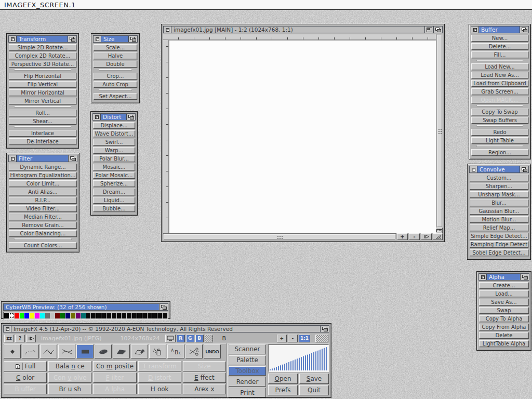 This screenshot has height=399, width=532. Describe the element at coordinates (282, 339) in the screenshot. I see `view-zoom-in-button: +` at that location.